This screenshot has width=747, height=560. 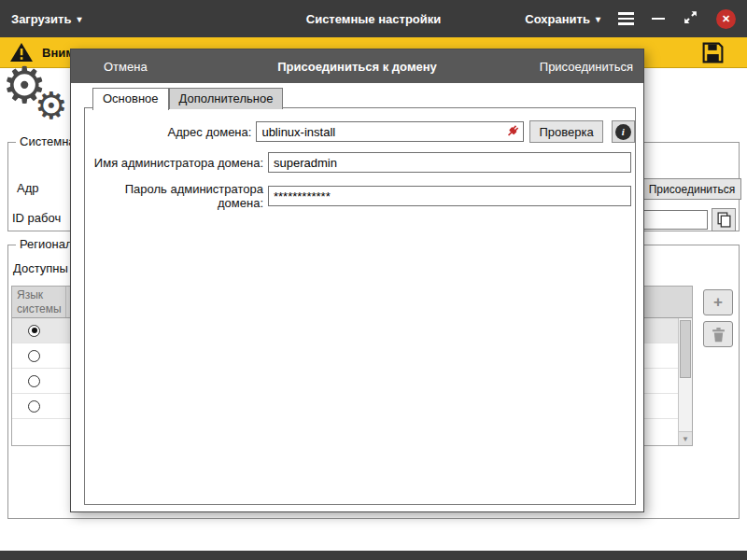 What do you see at coordinates (692, 189) in the screenshot?
I see `join-domain-button: Присоединиться` at bounding box center [692, 189].